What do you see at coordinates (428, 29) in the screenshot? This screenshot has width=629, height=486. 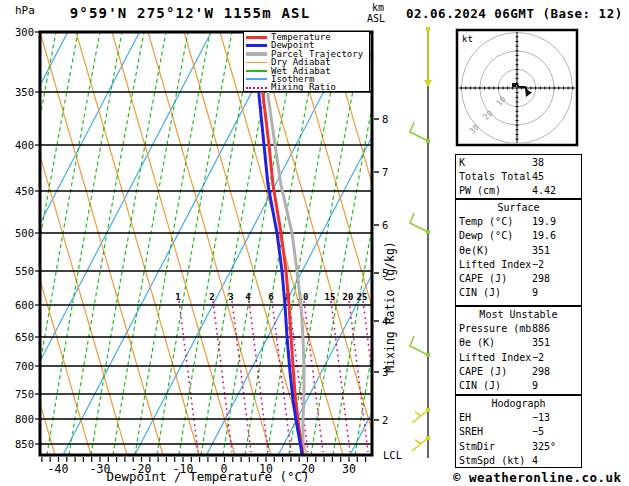 I see `barb-dot` at bounding box center [428, 29].